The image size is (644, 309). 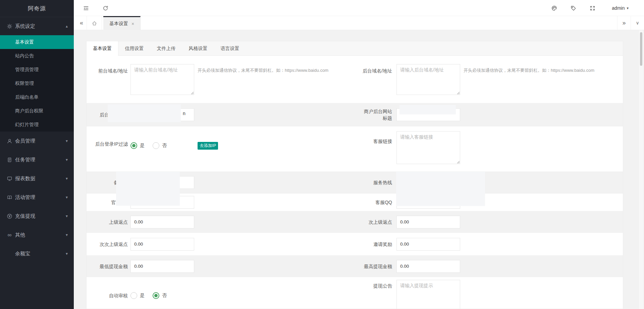 What do you see at coordinates (230, 48) in the screenshot?
I see `tab-language-settings: 语言设置` at bounding box center [230, 48].